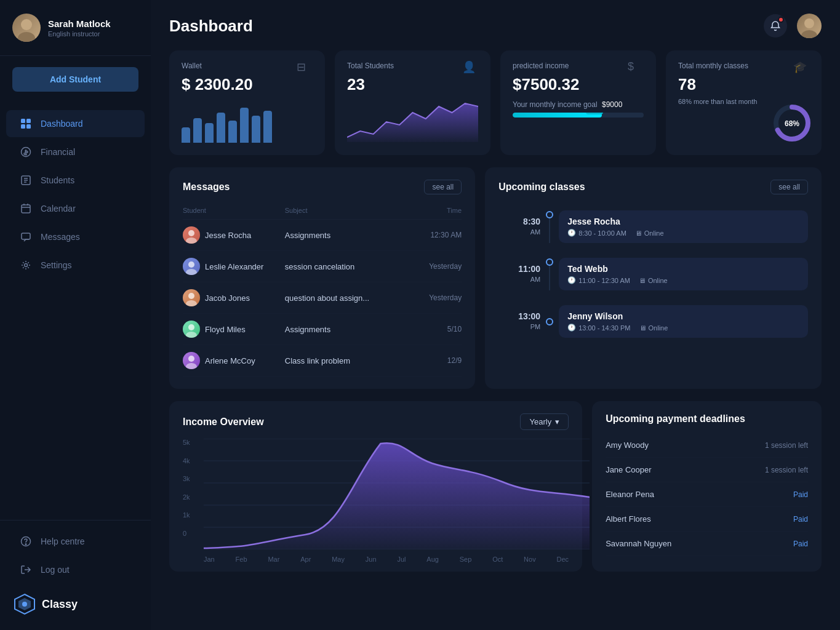 Image resolution: width=840 pixels, height=630 pixels. Describe the element at coordinates (578, 103) in the screenshot. I see `income-card: predicted income $7500.32 $ Your monthly…` at that location.